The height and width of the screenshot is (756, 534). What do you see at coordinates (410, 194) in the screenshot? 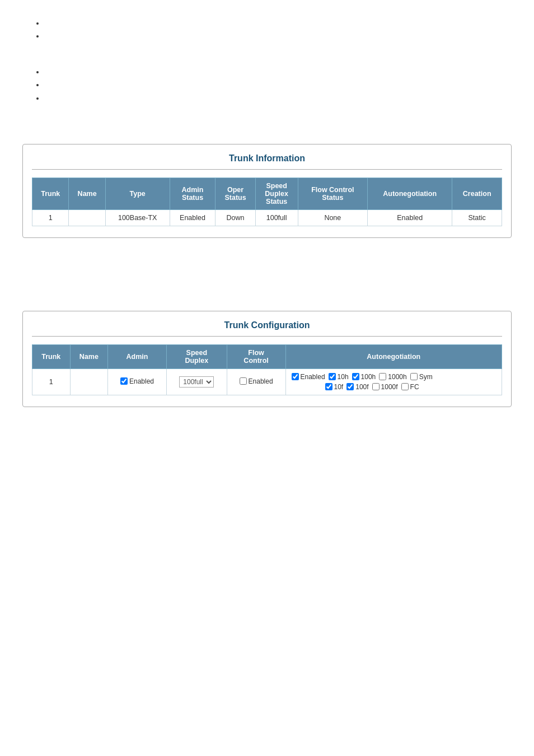
I see `col-autonegotiation: Autonegotiation` at bounding box center [410, 194].